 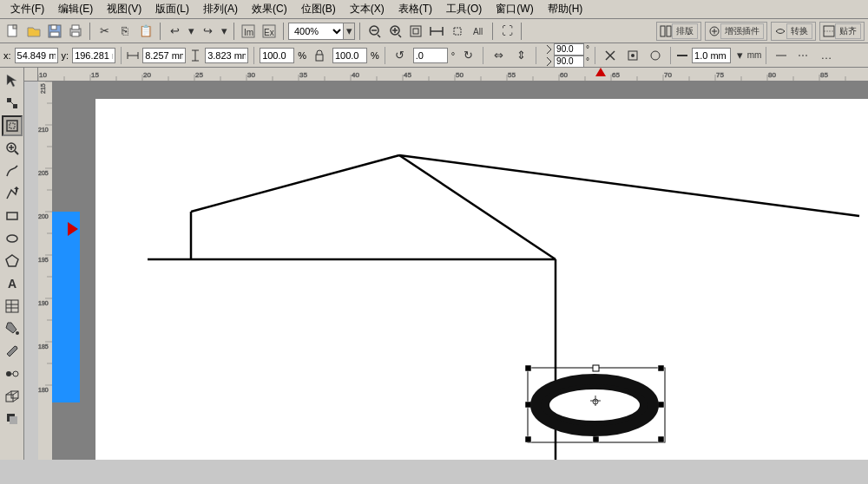 I want to click on sep-prop3, so click(x=385, y=56).